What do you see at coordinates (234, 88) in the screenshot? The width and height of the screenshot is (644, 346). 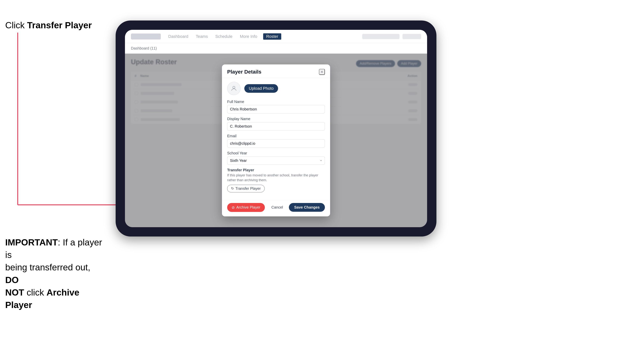 I see `player-avatar` at bounding box center [234, 88].